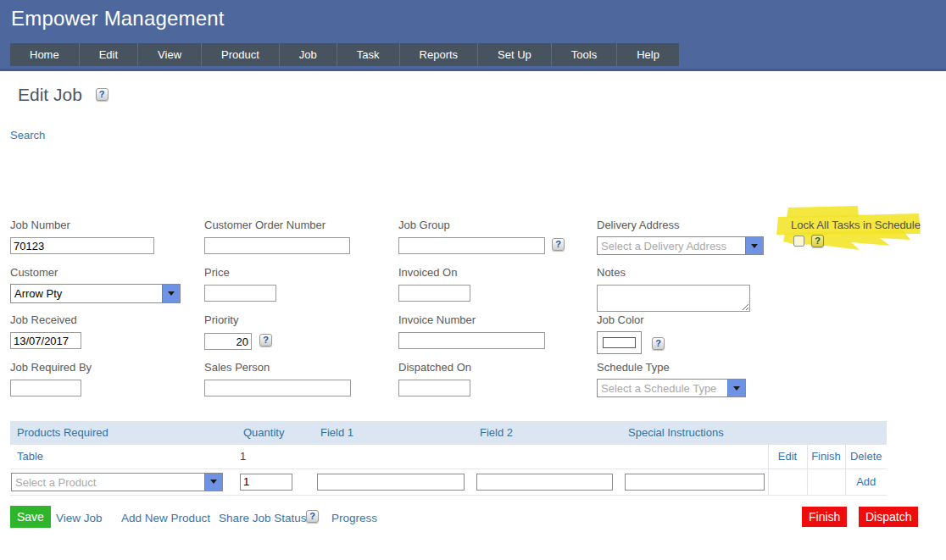  What do you see at coordinates (393, 456) in the screenshot?
I see `product-field1-cell` at bounding box center [393, 456].